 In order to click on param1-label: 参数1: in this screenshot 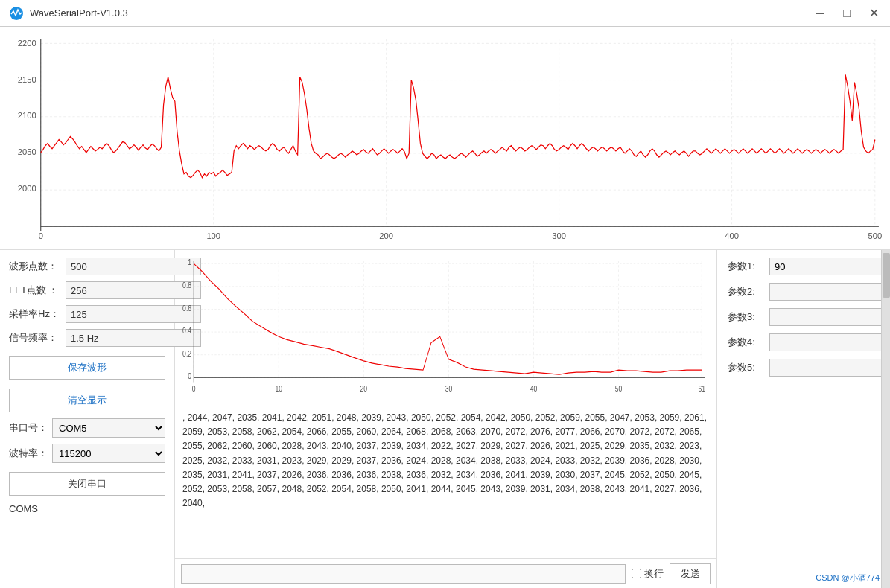, I will do `click(746, 266)`.